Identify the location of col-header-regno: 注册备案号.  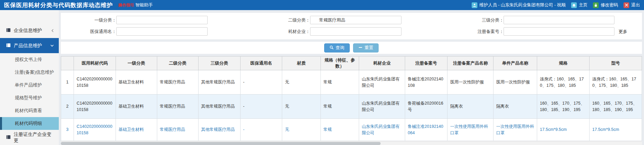
(426, 63).